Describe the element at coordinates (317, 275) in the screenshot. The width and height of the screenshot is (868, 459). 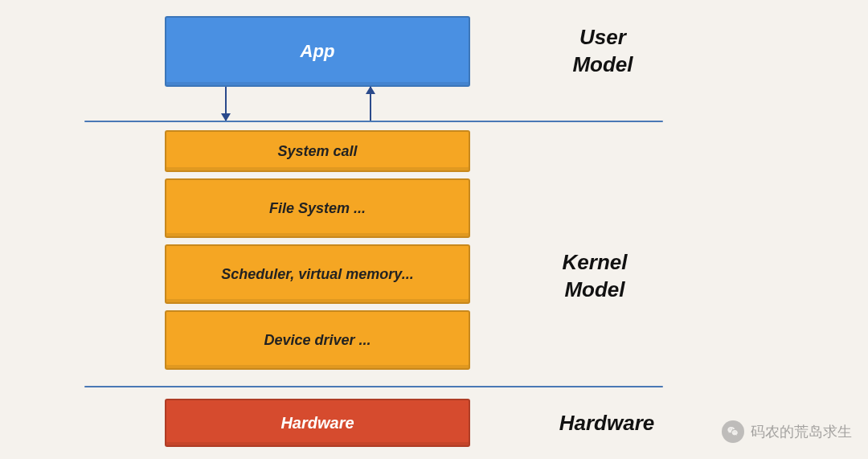
I see `scheduler-label: Scheduler, virtual memory...` at that location.